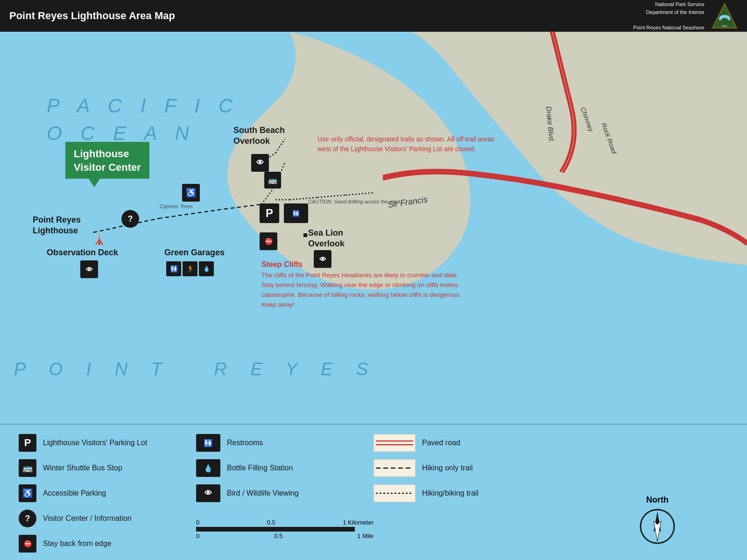 This screenshot has height=560, width=747. Describe the element at coordinates (326, 239) in the screenshot. I see `sea-lion-overlook-label: Sea Lion Overlook` at that location.